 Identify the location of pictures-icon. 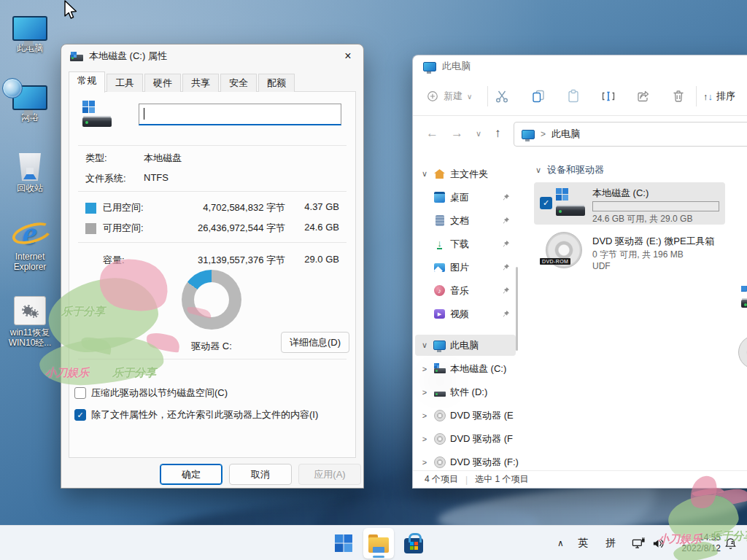
(439, 268).